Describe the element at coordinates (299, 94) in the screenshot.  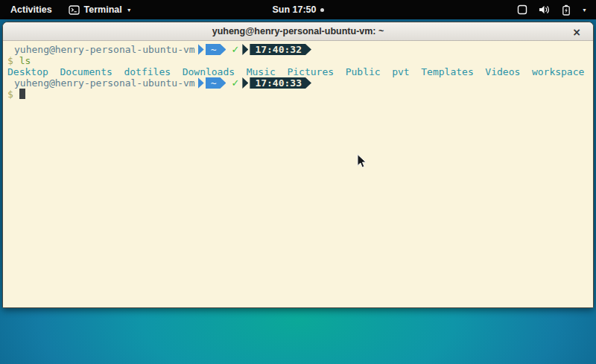
I see `input-line: $` at that location.